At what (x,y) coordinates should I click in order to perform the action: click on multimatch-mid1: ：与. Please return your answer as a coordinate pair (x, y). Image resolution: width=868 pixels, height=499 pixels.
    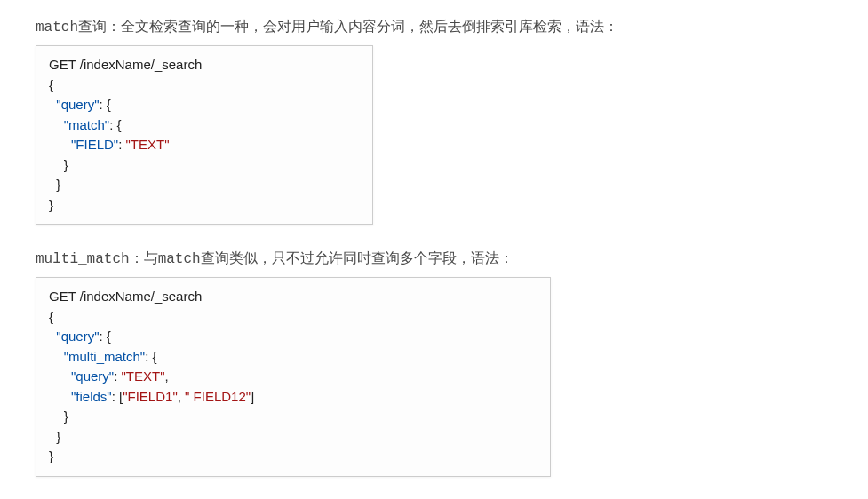
    Looking at the image, I should click on (144, 257).